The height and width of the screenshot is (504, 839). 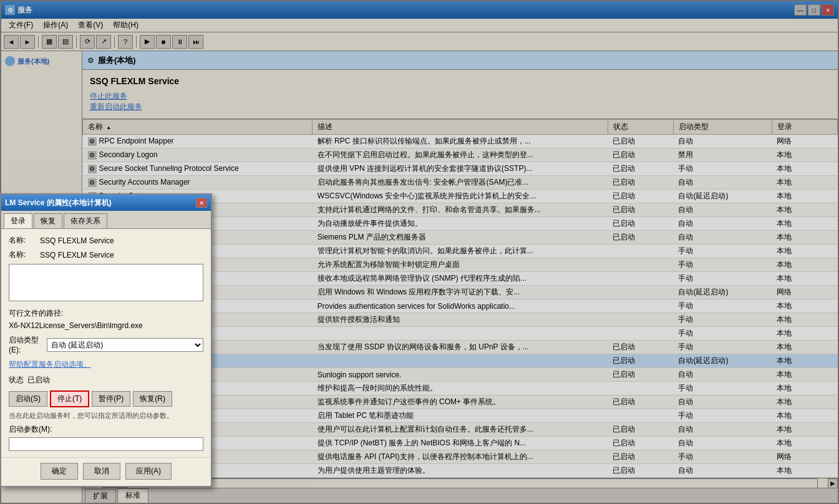 What do you see at coordinates (122, 241) in the screenshot?
I see `display-name-value: SSQ FLEXLM Service` at bounding box center [122, 241].